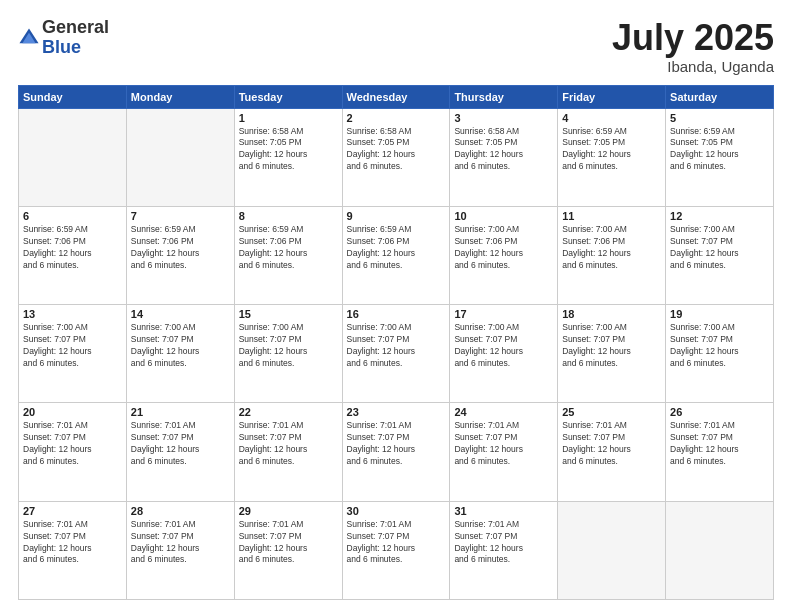 The height and width of the screenshot is (612, 792). What do you see at coordinates (29, 38) in the screenshot?
I see `logo-icon` at bounding box center [29, 38].